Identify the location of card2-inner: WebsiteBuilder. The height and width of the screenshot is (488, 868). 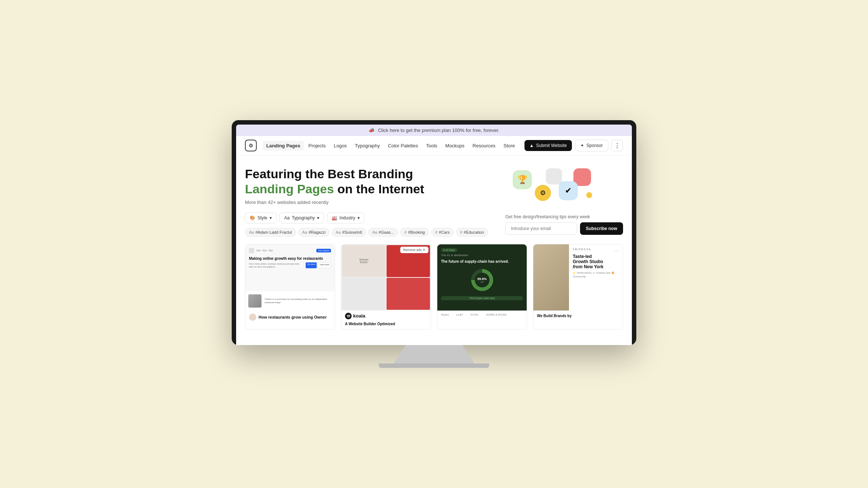
(386, 277).